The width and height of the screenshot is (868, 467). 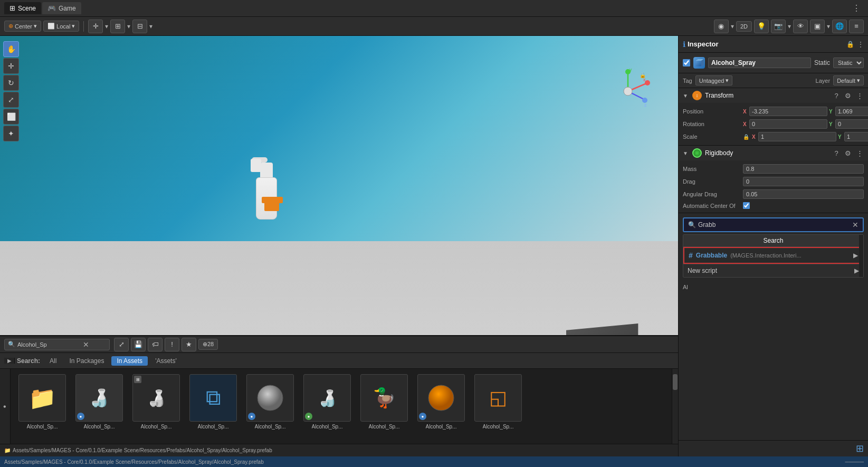 What do you see at coordinates (851, 44) in the screenshot?
I see `inspector-lock-icon: 🔒` at bounding box center [851, 44].